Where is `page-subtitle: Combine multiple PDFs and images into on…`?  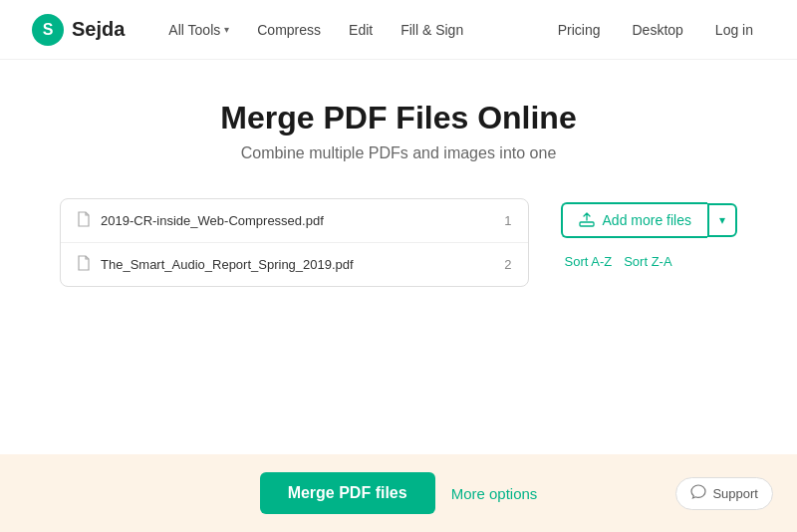 page-subtitle: Combine multiple PDFs and images into on… is located at coordinates (398, 153).